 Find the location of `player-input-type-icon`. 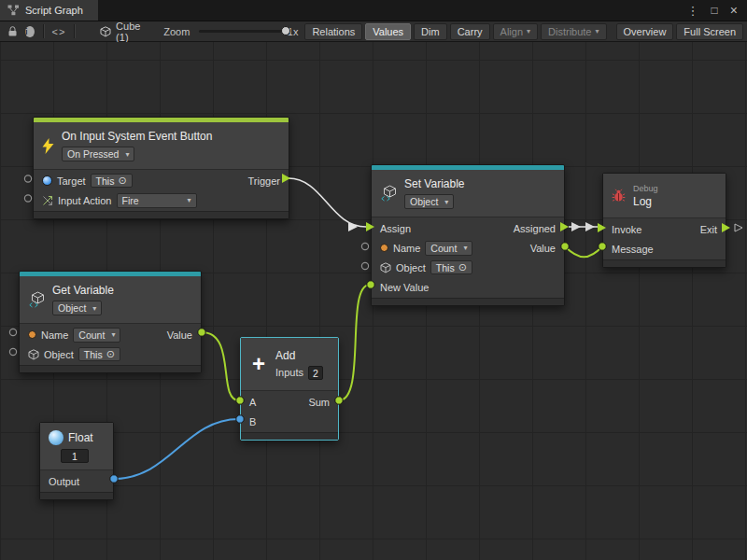

player-input-type-icon is located at coordinates (47, 181).